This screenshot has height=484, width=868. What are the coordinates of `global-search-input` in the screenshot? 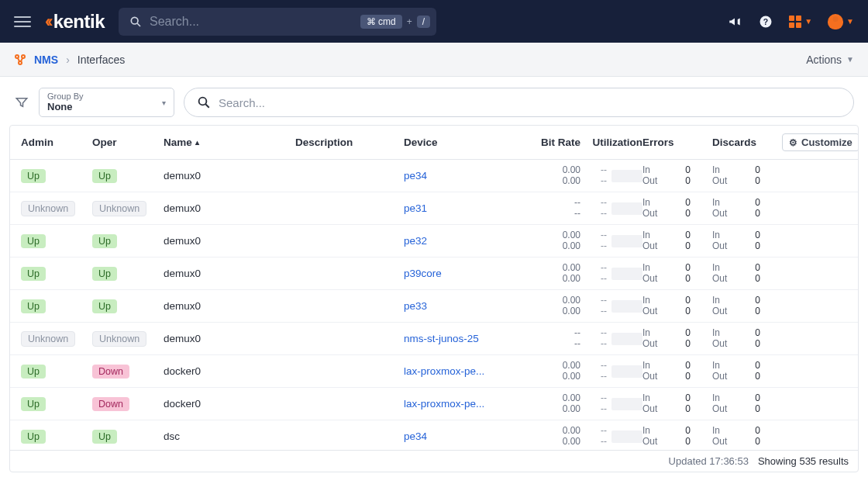 It's located at (255, 22).